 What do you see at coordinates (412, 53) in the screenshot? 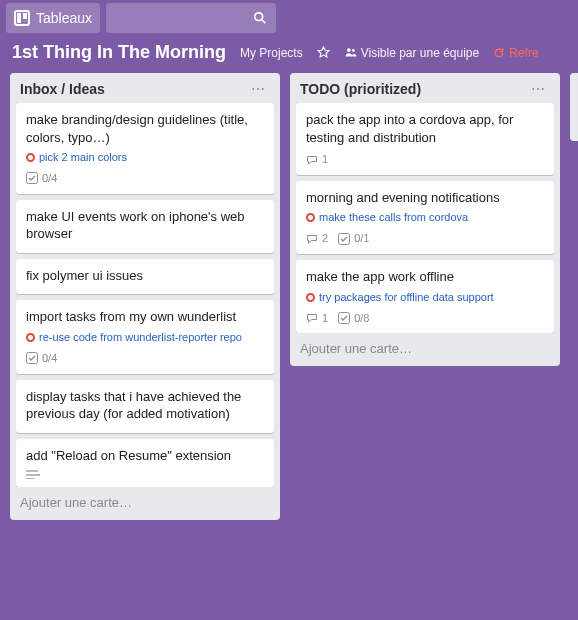
I see `visibility-button: Visible par une équipe` at bounding box center [412, 53].